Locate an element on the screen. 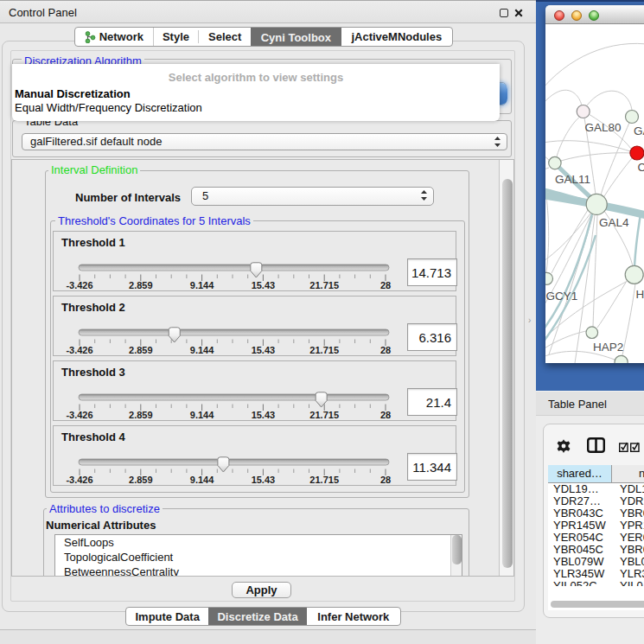 Image resolution: width=644 pixels, height=644 pixels. svg-text: GA is located at coordinates (639, 131).